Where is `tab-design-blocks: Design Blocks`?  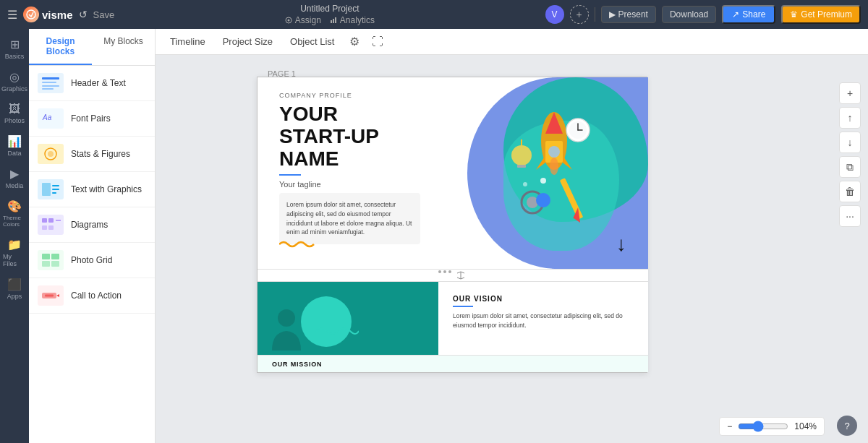
tab-design-blocks: Design Blocks is located at coordinates (61, 47).